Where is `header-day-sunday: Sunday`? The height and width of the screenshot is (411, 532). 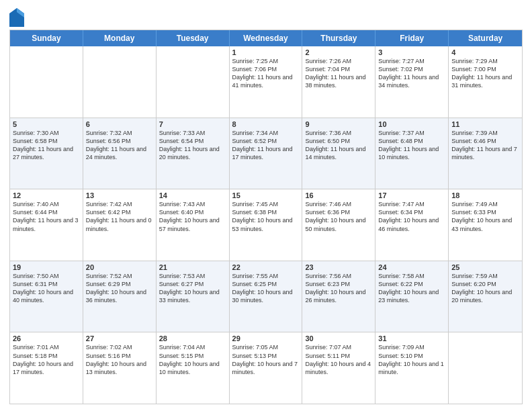
header-day-sunday: Sunday is located at coordinates (47, 38).